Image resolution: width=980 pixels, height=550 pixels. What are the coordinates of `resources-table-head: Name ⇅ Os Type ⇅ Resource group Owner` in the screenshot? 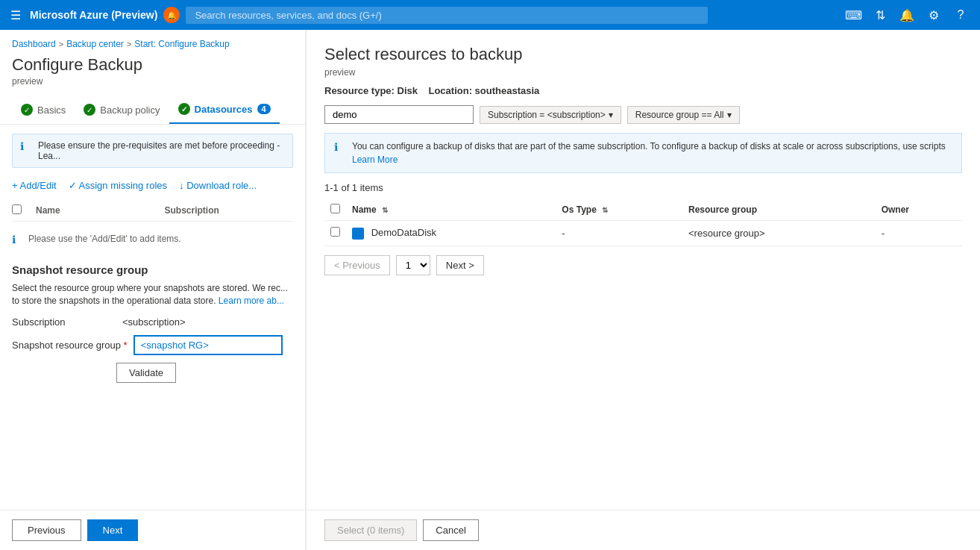 It's located at (643, 210).